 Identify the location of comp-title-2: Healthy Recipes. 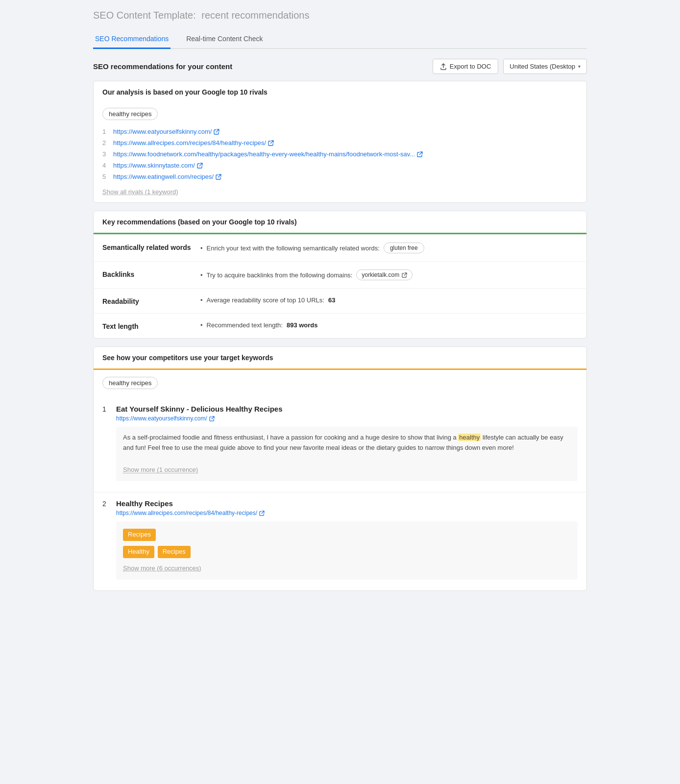
(145, 504).